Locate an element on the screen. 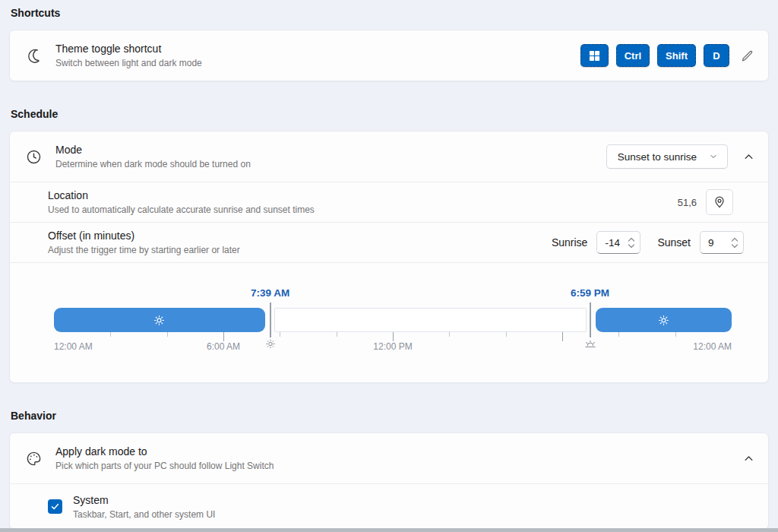 The image size is (778, 532). mode-expander-chevron-up-icon is located at coordinates (749, 157).